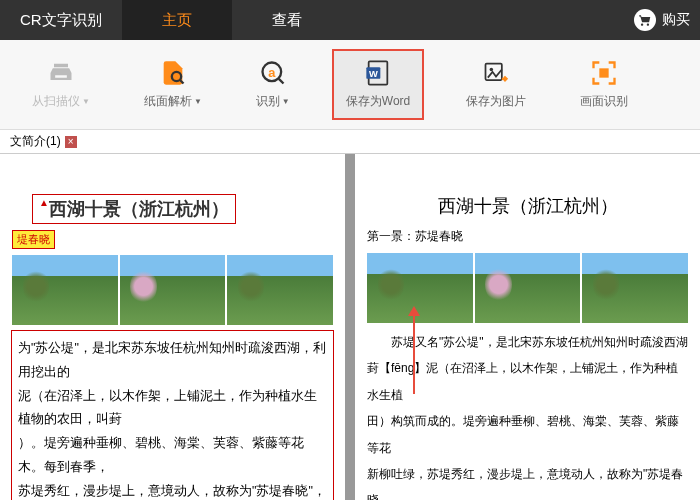  What do you see at coordinates (61, 73) in the screenshot?
I see `scanner-icon` at bounding box center [61, 73].